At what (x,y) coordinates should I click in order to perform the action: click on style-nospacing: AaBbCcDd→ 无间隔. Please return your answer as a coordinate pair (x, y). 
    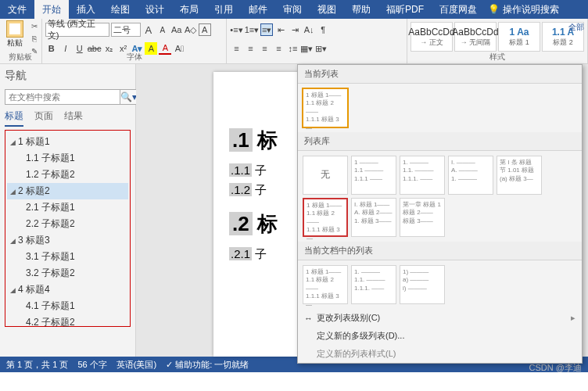
    Looking at the image, I should click on (475, 37).